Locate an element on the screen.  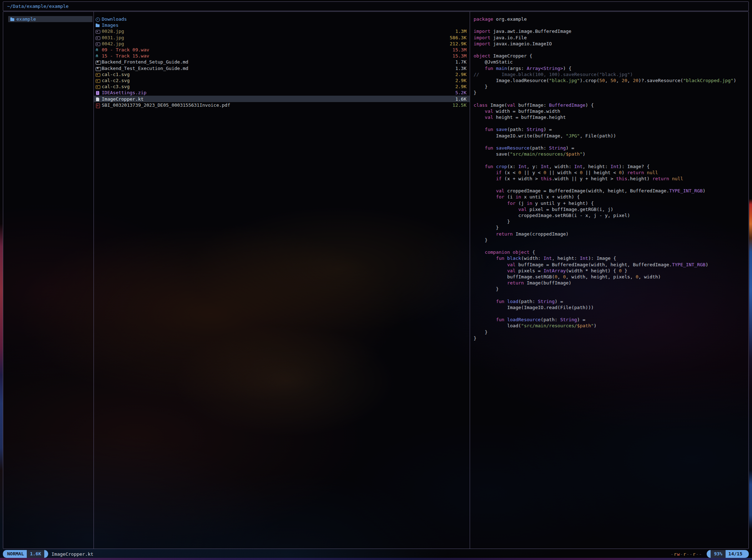
file-row: 0042.jpg212.9K is located at coordinates (282, 44).